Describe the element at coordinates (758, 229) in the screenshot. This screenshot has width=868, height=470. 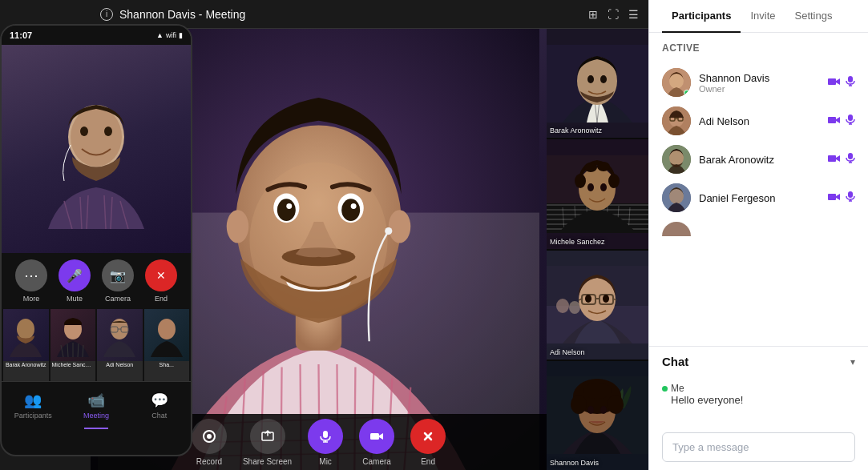
I see `participant-item-partial` at that location.